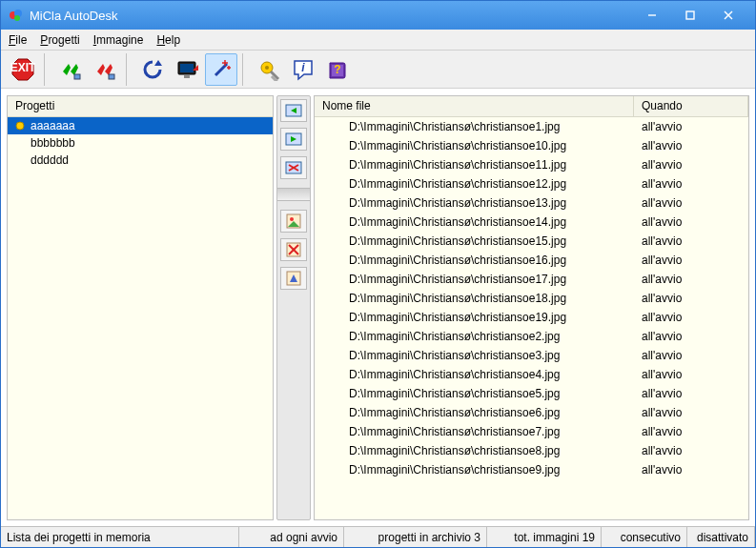 The width and height of the screenshot is (756, 548). What do you see at coordinates (140, 126) in the screenshot?
I see `project-item: aaaaaaa` at bounding box center [140, 126].